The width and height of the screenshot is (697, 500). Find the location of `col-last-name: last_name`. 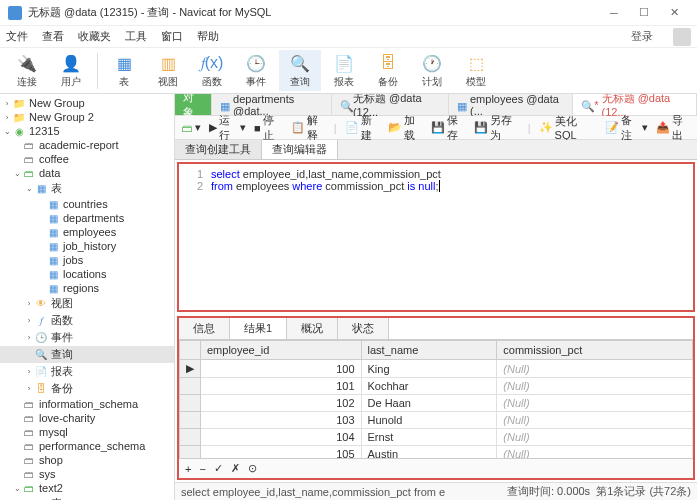

col-last-name: last_name is located at coordinates (429, 350).